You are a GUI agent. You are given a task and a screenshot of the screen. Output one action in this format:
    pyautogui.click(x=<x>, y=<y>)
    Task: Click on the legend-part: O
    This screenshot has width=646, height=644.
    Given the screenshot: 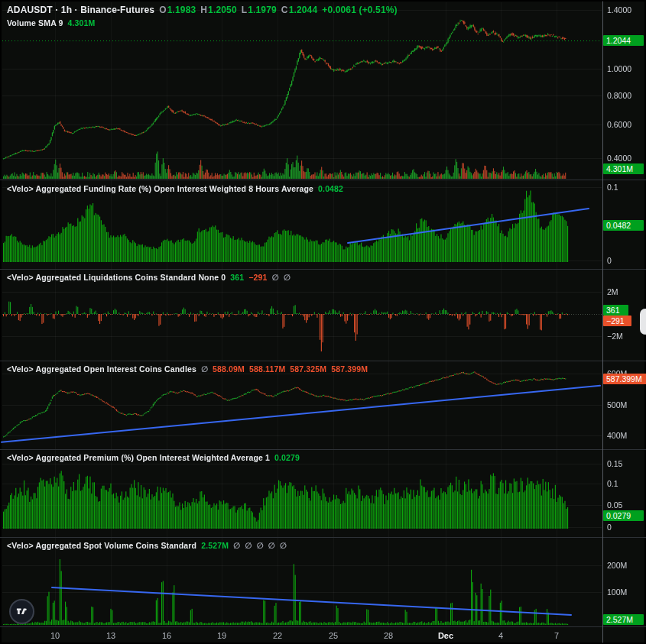 What is the action you would take?
    pyautogui.click(x=162, y=10)
    